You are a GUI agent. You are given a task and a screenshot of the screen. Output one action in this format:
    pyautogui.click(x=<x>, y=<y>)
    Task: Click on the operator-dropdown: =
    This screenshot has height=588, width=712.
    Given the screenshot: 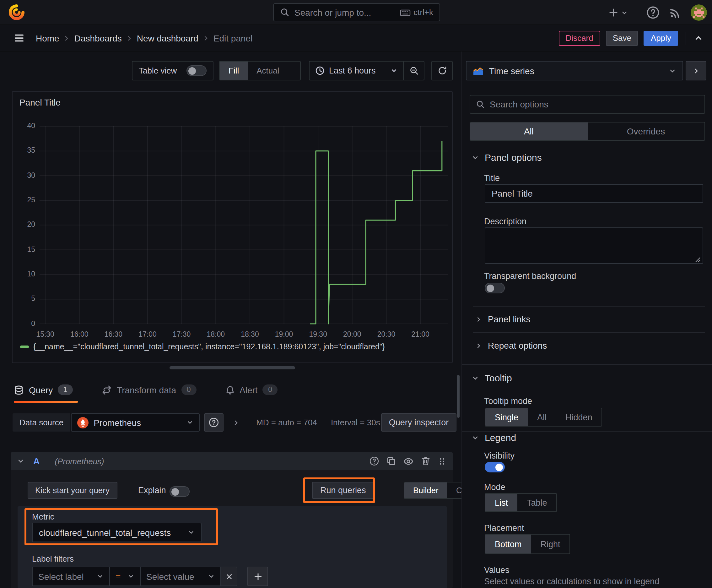 What is the action you would take?
    pyautogui.click(x=125, y=576)
    